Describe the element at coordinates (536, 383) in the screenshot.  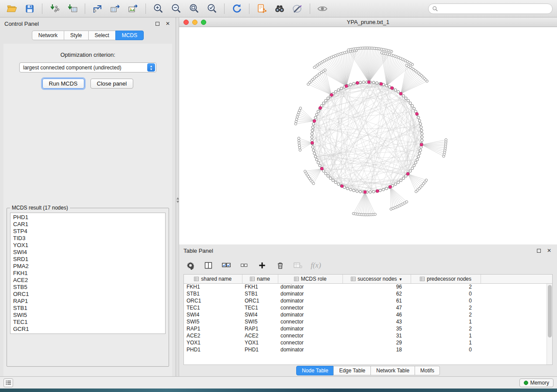
I see `memory-button: Memory` at that location.